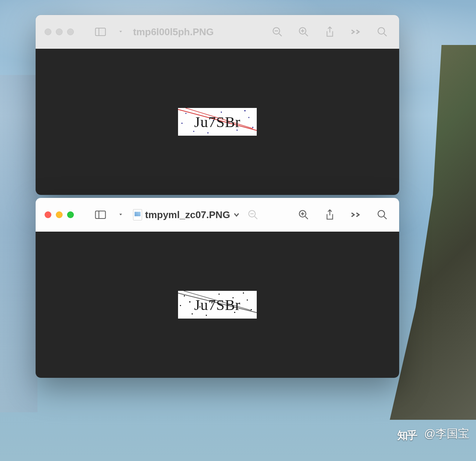 Image resolution: width=476 pixels, height=461 pixels. What do you see at coordinates (173, 32) in the screenshot?
I see `window-title: tmp6l00l5ph.PNG` at bounding box center [173, 32].